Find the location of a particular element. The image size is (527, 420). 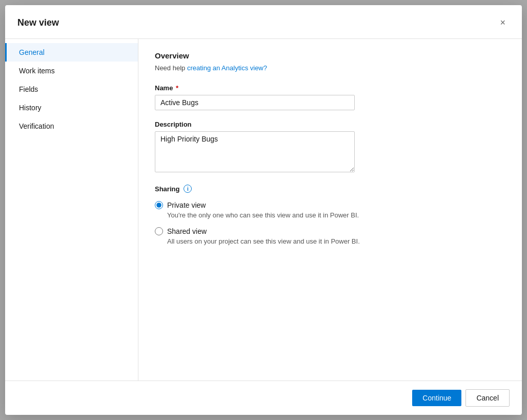

section-title: Overview is located at coordinates (330, 55).